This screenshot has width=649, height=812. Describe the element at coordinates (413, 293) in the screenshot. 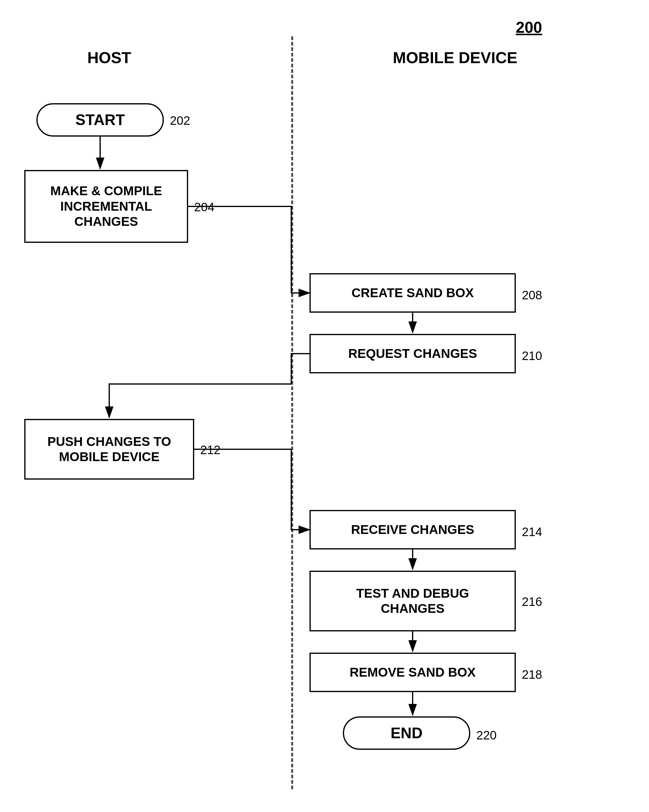

I see `create-sandbox-node: CREATE SAND BOX` at that location.